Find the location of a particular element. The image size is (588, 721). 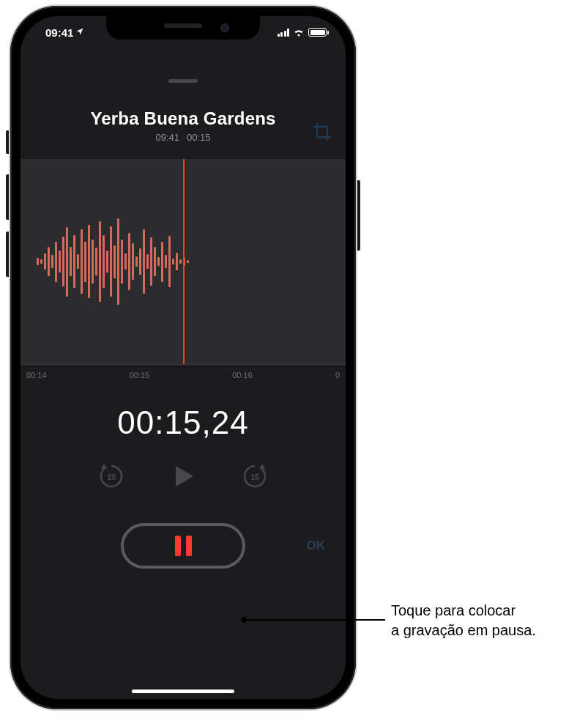

play-button is located at coordinates (183, 476).